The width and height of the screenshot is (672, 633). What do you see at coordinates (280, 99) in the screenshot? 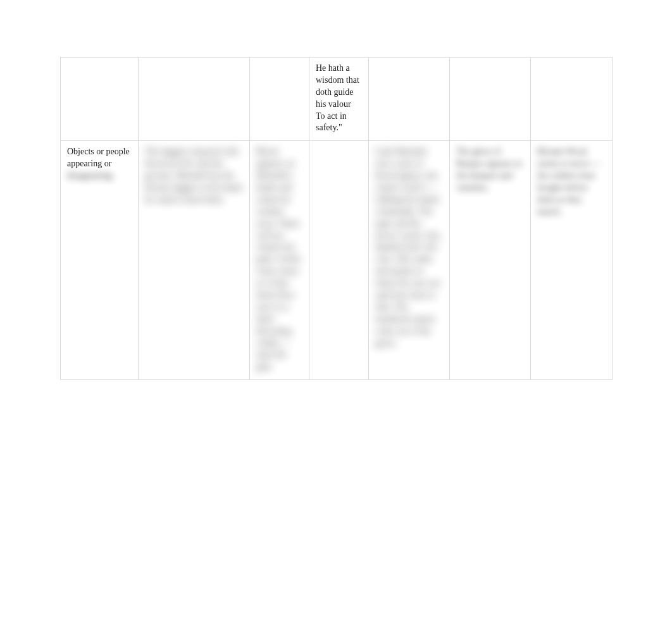
I see `cell-r1-c3` at bounding box center [280, 99].